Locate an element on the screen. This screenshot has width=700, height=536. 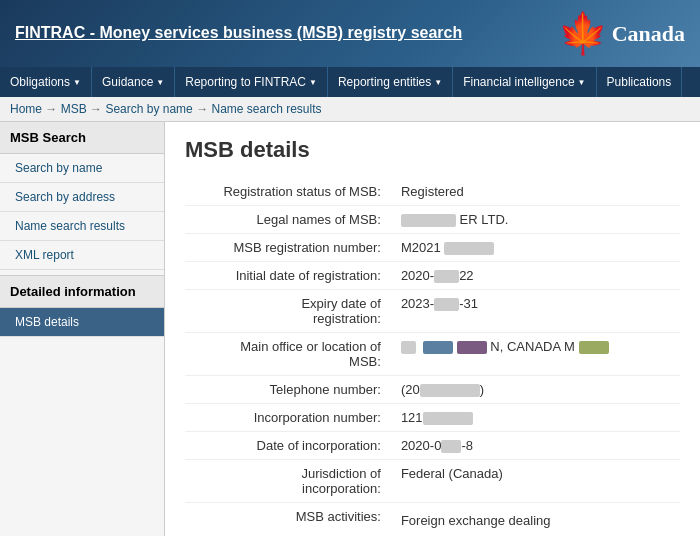
sidebar-section-msb-search: MSB Search is located at coordinates (82, 138).